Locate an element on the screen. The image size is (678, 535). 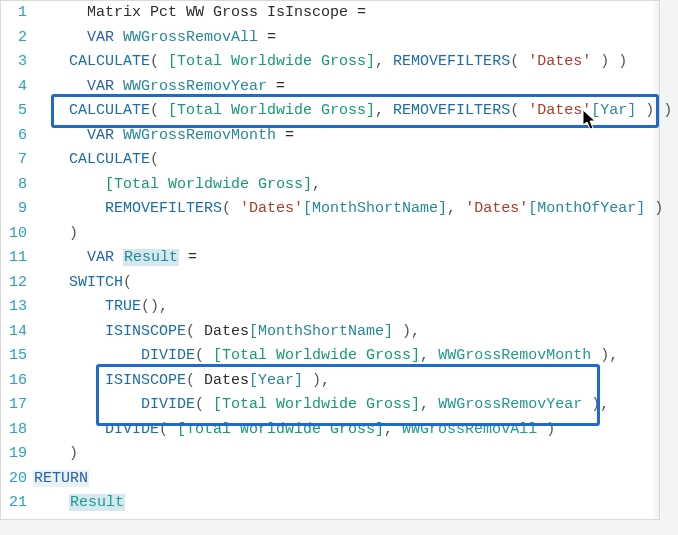
line-number: 8 is located at coordinates (17, 186).